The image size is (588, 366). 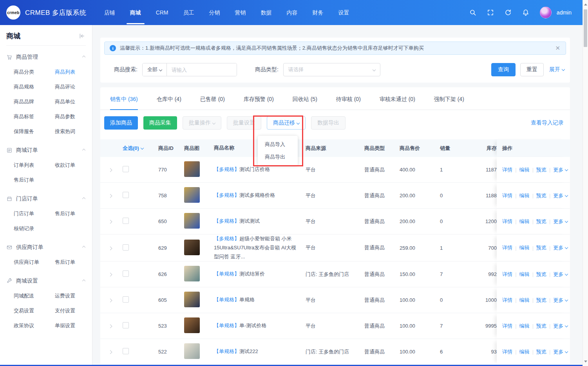 What do you see at coordinates (74, 165) in the screenshot?
I see `sidebar-item-payment-order: 收款订单` at bounding box center [74, 165].